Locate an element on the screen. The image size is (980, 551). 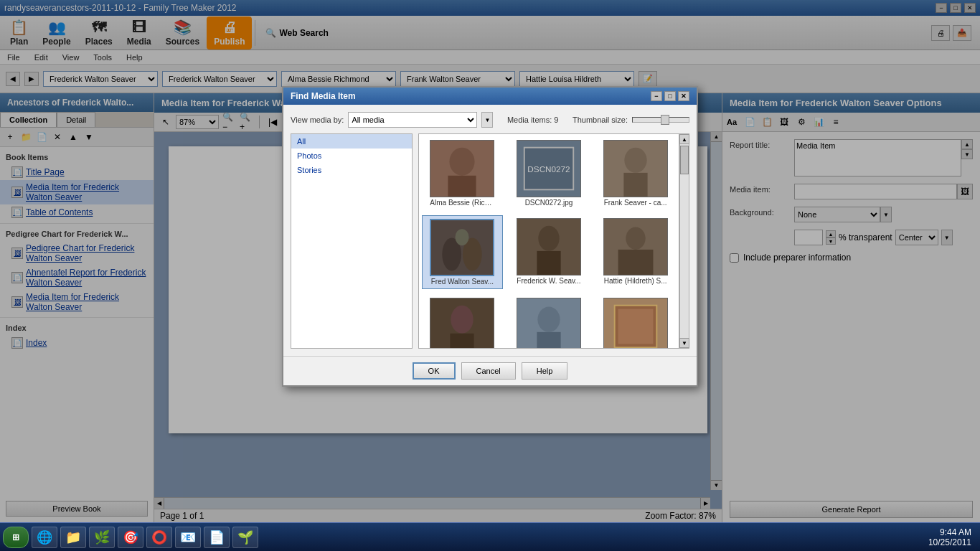
media-select-arrow: ▼ is located at coordinates (487, 120).